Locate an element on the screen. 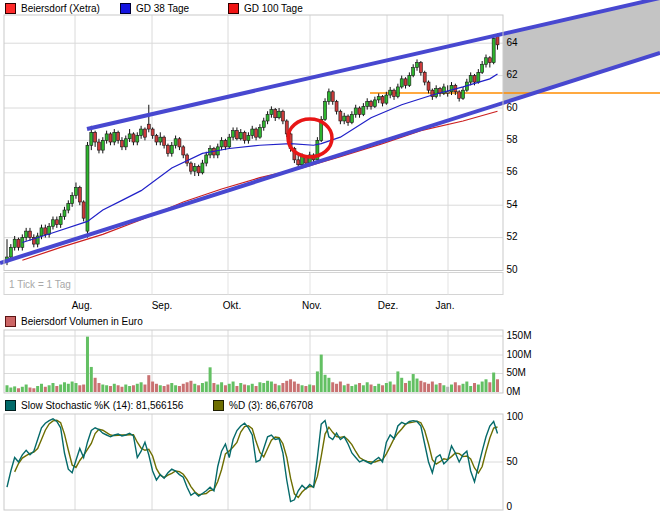 The height and width of the screenshot is (515, 660). beiersdorf-series-swatch is located at coordinates (10, 8).